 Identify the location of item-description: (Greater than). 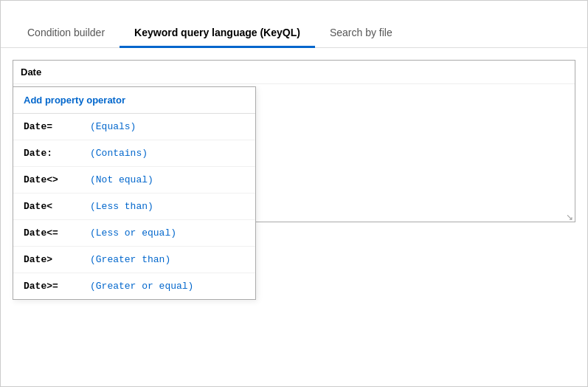
(130, 260).